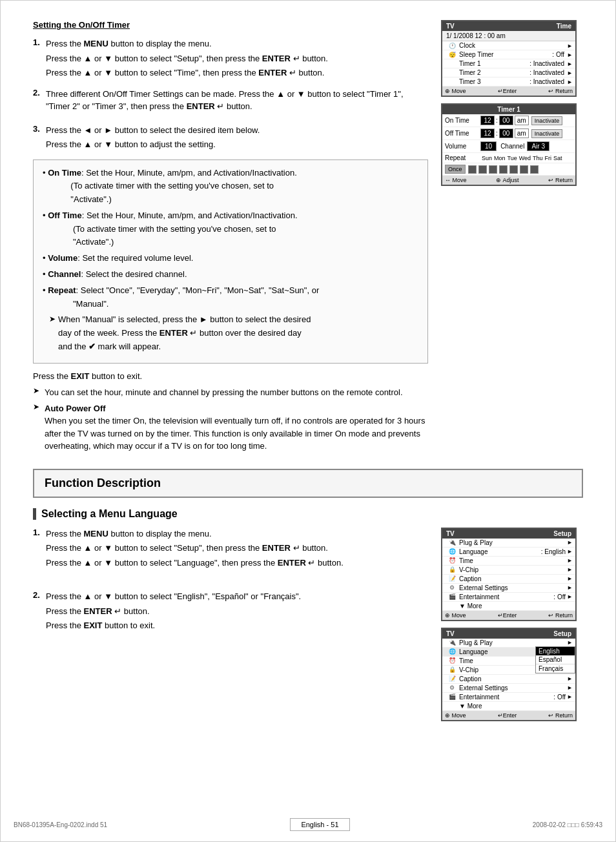  Describe the element at coordinates (237, 59) in the screenshot. I see `step-1-content: Press the MENU button to display the men…` at that location.